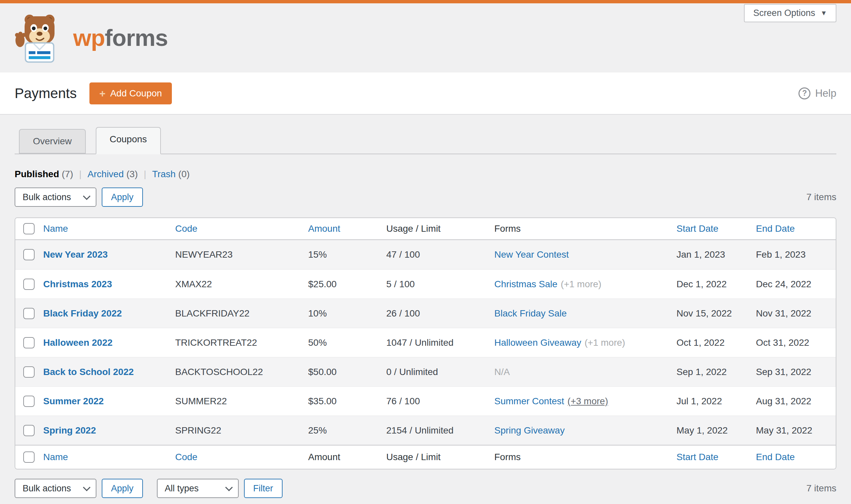 This screenshot has width=851, height=504. What do you see at coordinates (716, 229) in the screenshot?
I see `column-header-start-date: Start Date` at bounding box center [716, 229].